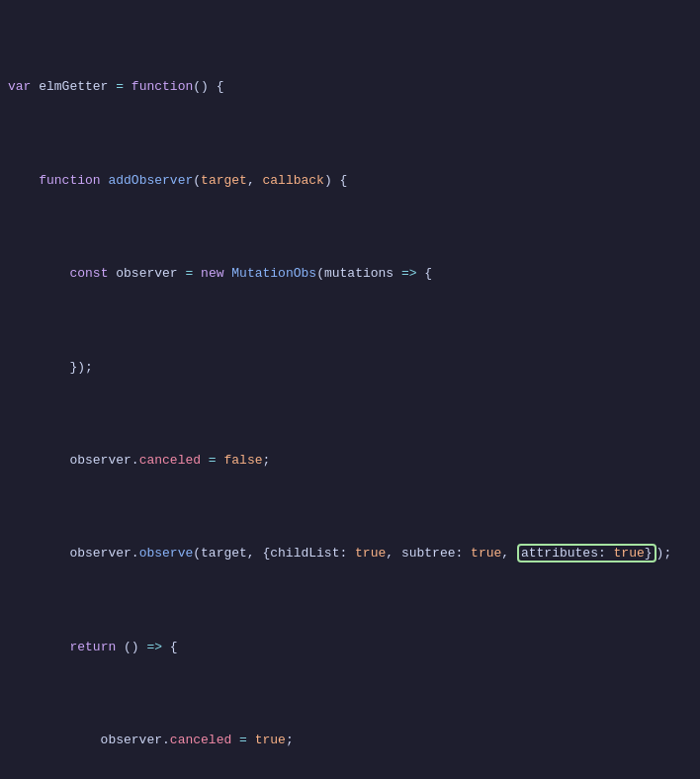 This screenshot has height=779, width=700. What do you see at coordinates (350, 368) in the screenshot?
I see `code-line-4: });` at bounding box center [350, 368].